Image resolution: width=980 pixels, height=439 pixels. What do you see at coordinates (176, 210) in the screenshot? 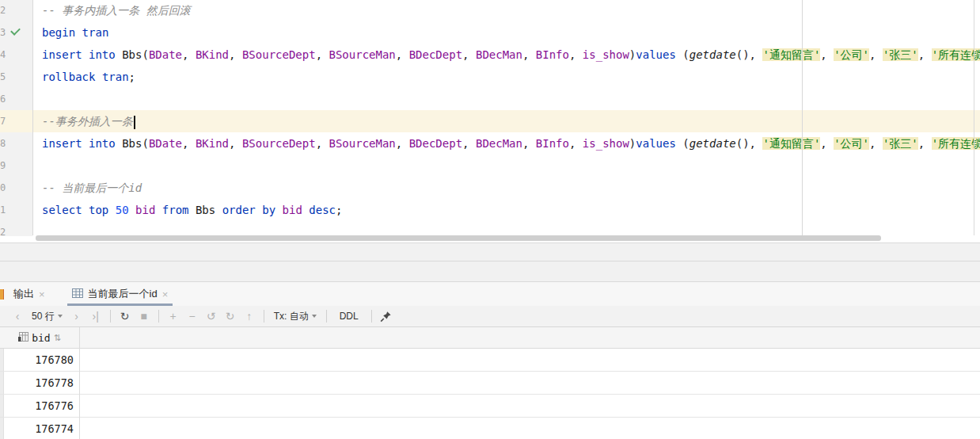
I see `code-token: from` at bounding box center [176, 210].